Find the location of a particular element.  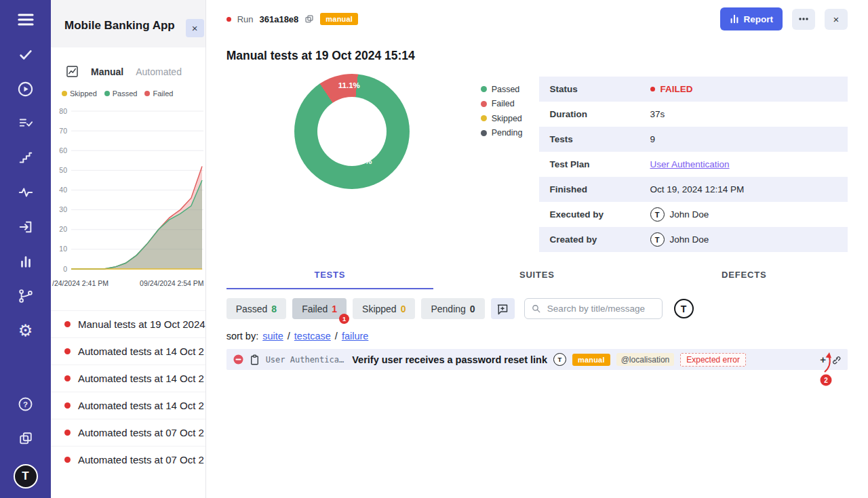

close-panel-button: × is located at coordinates (195, 28).